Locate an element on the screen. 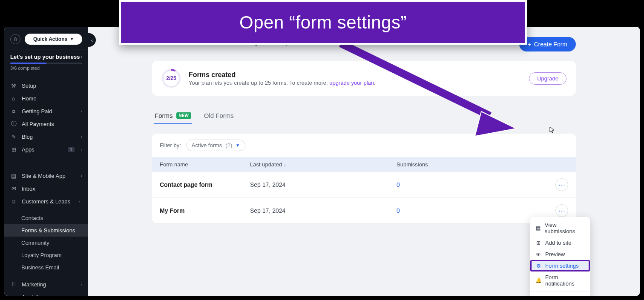 This screenshot has height=300, width=644. setup-progress-bar is located at coordinates (46, 63).